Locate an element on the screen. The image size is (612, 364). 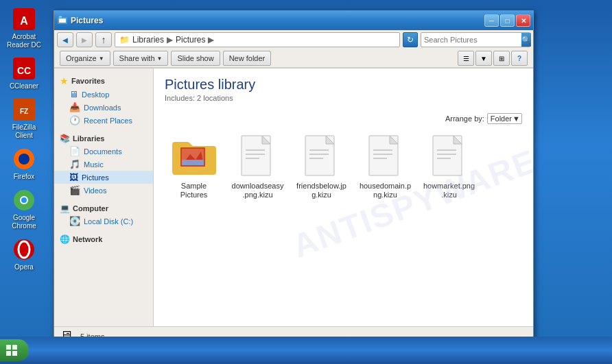
file-label-downloadseasy: downloadseasy.png.kizu is located at coordinates (258, 191).